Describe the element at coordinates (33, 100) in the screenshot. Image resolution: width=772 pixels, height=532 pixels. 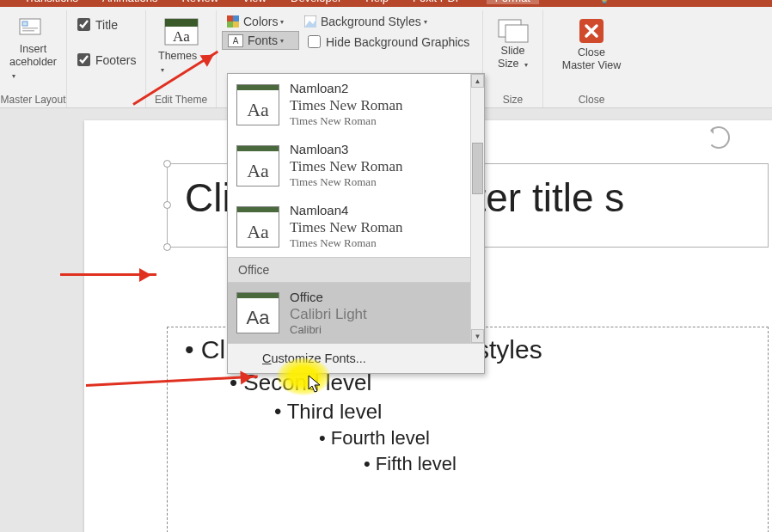
I see `group-master-layout: Master Layout` at that location.